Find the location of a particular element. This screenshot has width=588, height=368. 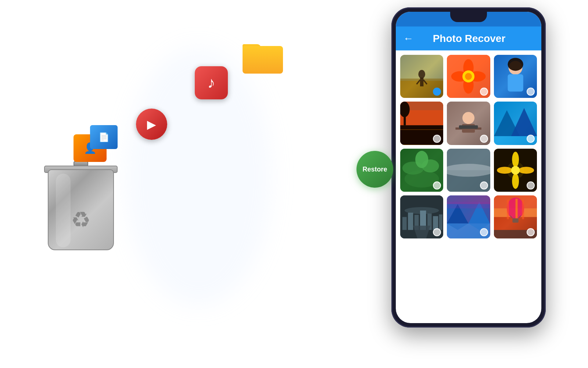

photo-grid is located at coordinates (469, 146).